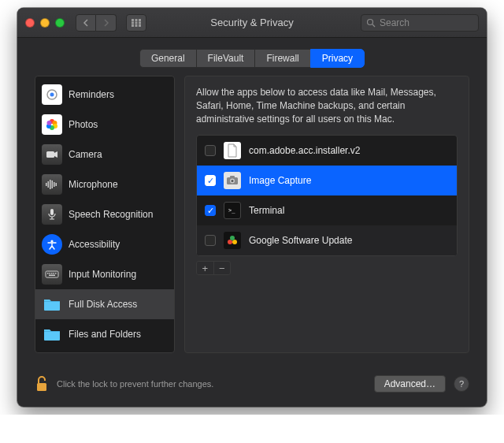 The image size is (504, 443). Describe the element at coordinates (327, 240) in the screenshot. I see `app-row: Google Software Update` at that location.